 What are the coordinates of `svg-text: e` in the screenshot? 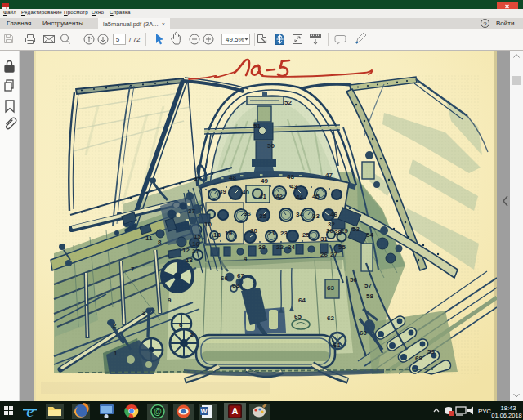 It's located at (29, 410).